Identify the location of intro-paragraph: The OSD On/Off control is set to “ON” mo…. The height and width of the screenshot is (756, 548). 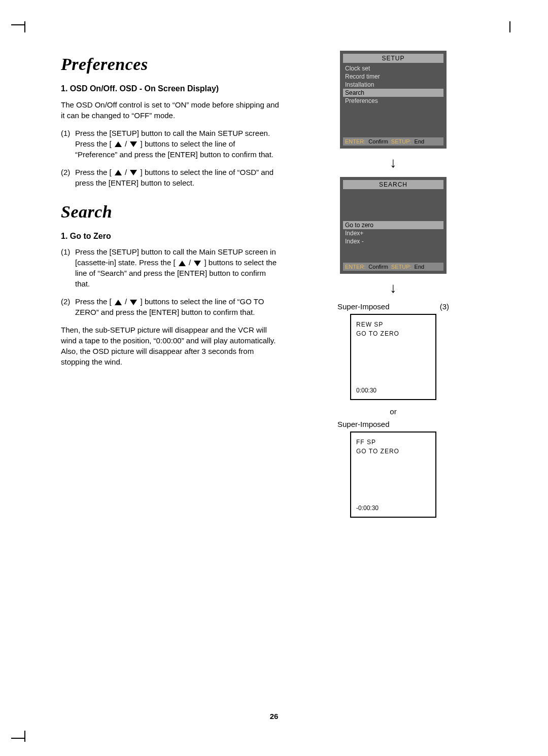
(170, 110).